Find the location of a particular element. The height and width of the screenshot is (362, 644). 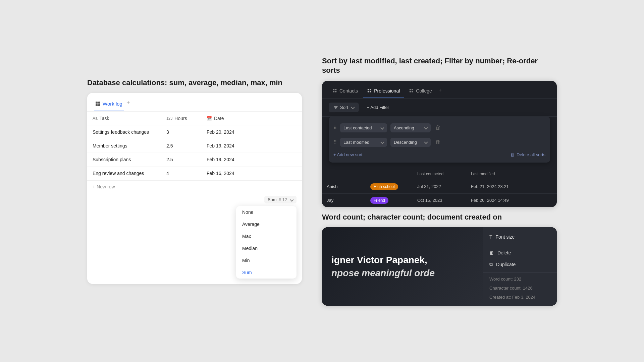

new-row-button: + New row is located at coordinates (195, 186).